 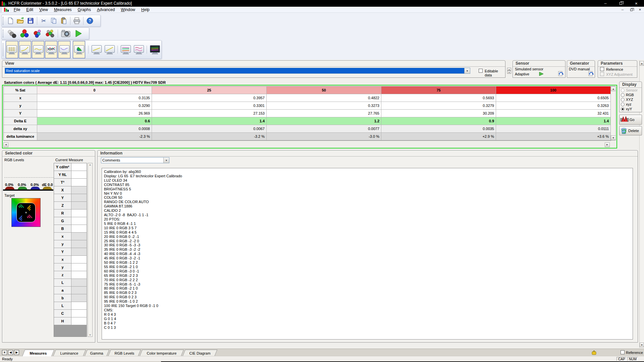 What do you see at coordinates (95, 129) in the screenshot?
I see `sat-cell: 0.0008` at bounding box center [95, 129].